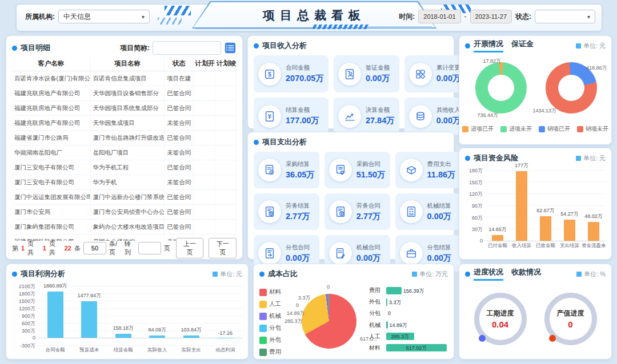  What do you see at coordinates (277, 352) in the screenshot?
I see `legend-item: 费用` at bounding box center [277, 352].